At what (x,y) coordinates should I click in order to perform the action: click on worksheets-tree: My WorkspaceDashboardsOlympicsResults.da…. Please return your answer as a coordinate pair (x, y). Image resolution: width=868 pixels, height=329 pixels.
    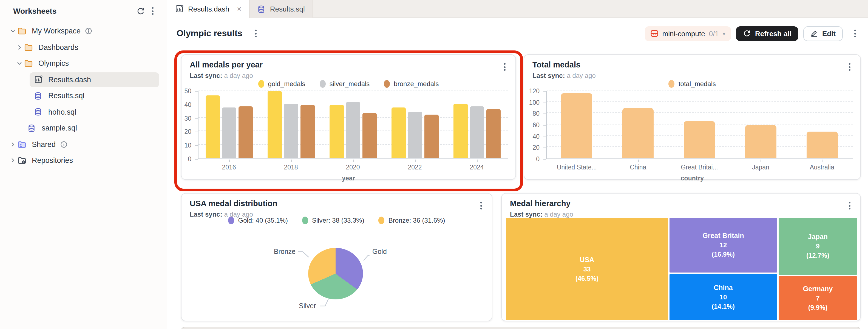
    Looking at the image, I should click on (84, 95).